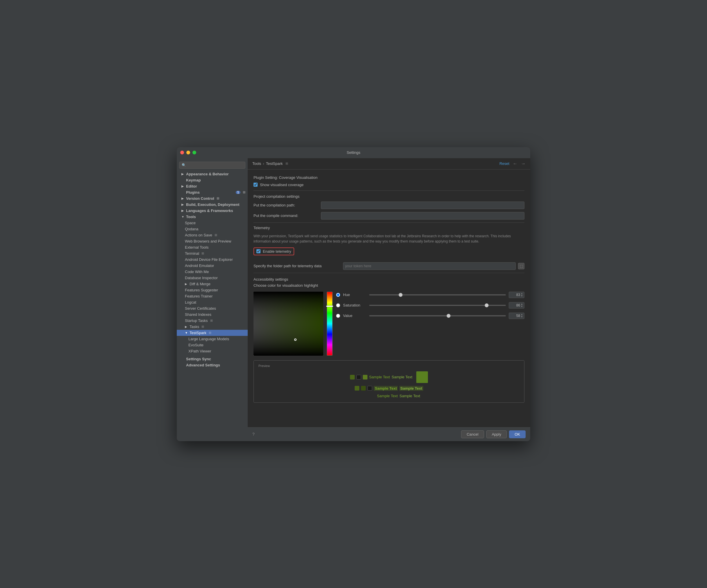 The width and height of the screenshot is (707, 588). I want to click on sidebar-item-advanced-settings: Advanced Settings, so click(212, 365).